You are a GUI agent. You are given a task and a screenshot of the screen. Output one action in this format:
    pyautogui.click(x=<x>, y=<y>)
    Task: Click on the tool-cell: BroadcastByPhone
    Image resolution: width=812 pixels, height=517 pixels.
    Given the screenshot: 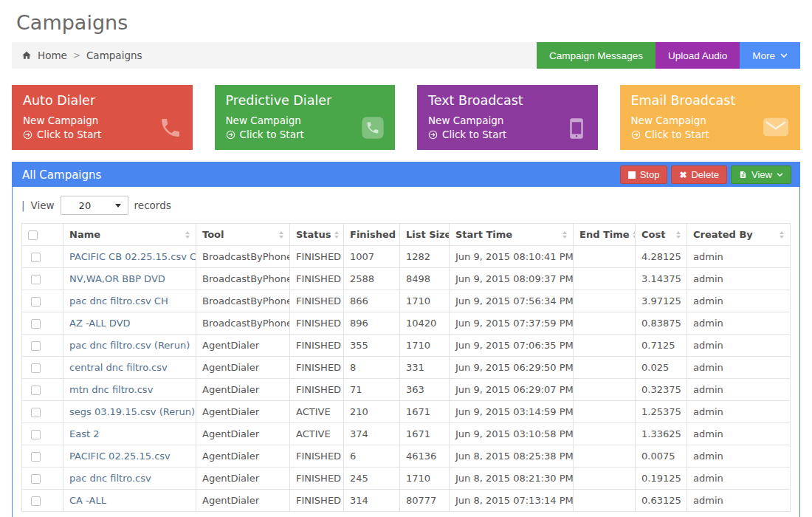 What is the action you would take?
    pyautogui.click(x=244, y=279)
    